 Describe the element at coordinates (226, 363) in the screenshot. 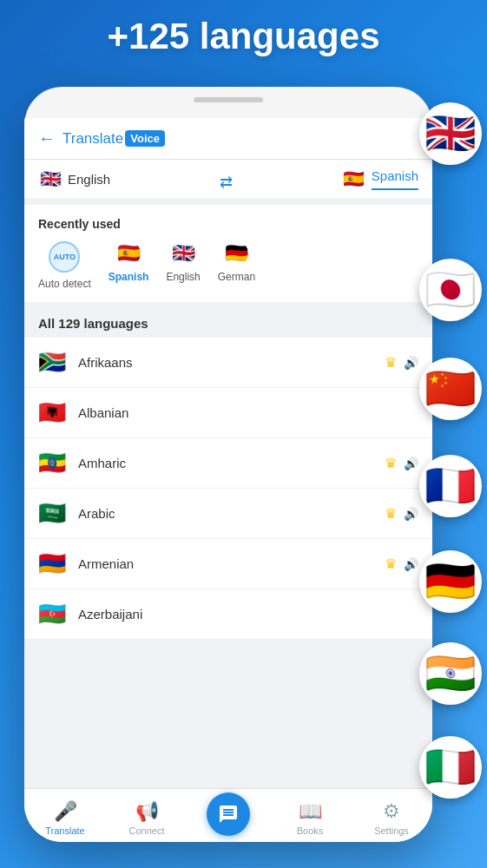

I see `afrikaans-name: Afrikaans` at that location.